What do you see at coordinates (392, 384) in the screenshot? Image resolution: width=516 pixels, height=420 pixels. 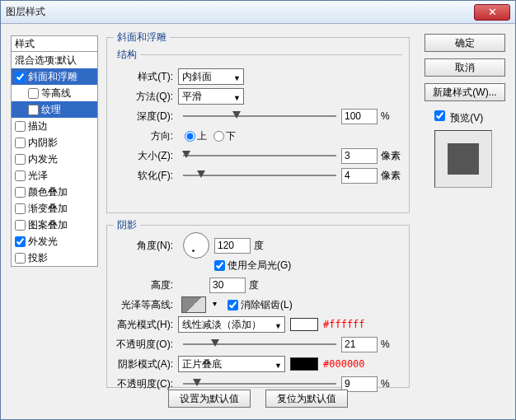 I see `shadow-opacity-unit: %` at bounding box center [392, 384].